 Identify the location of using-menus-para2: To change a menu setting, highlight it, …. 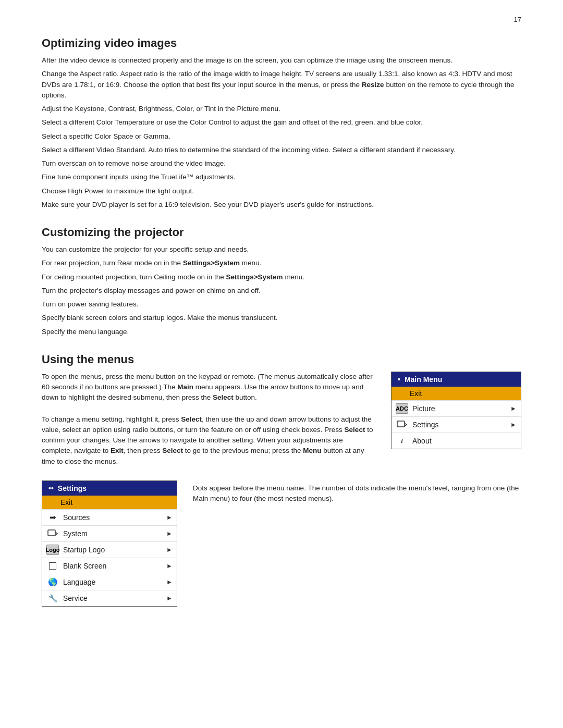
(209, 441).